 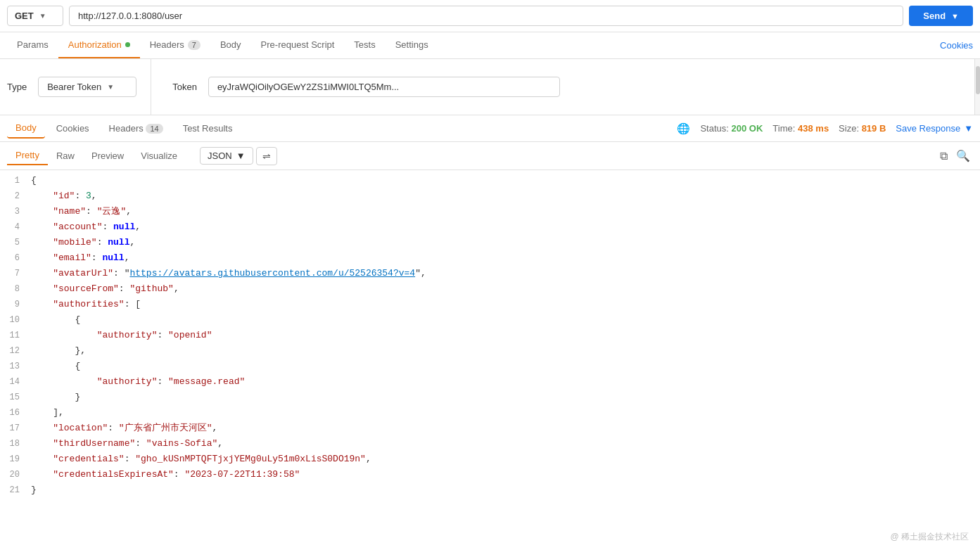 I want to click on format-chevron-icon: ▼, so click(x=241, y=156).